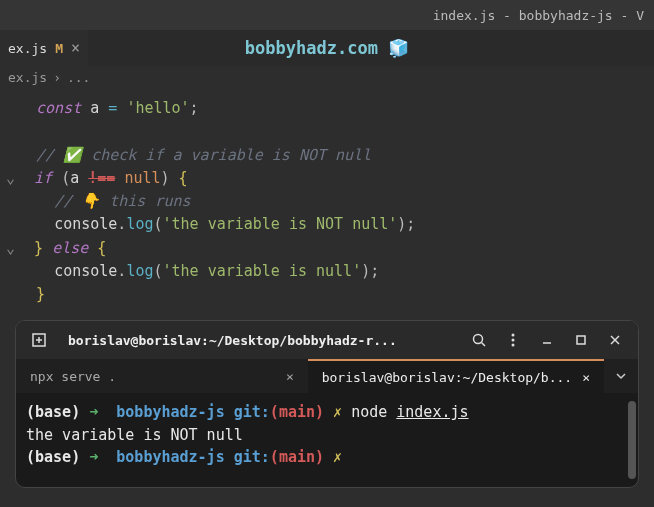  I want to click on minimize-icon, so click(547, 340).